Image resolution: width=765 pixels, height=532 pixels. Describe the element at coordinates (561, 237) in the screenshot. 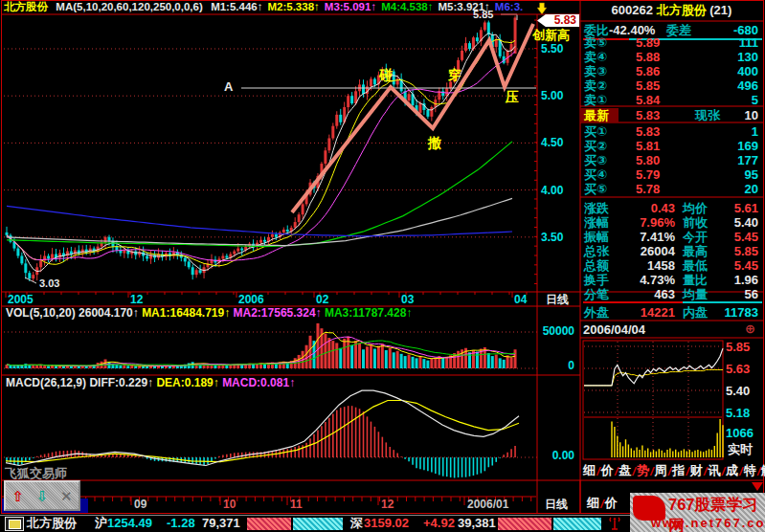

I see `price-tick: 3.50` at that location.